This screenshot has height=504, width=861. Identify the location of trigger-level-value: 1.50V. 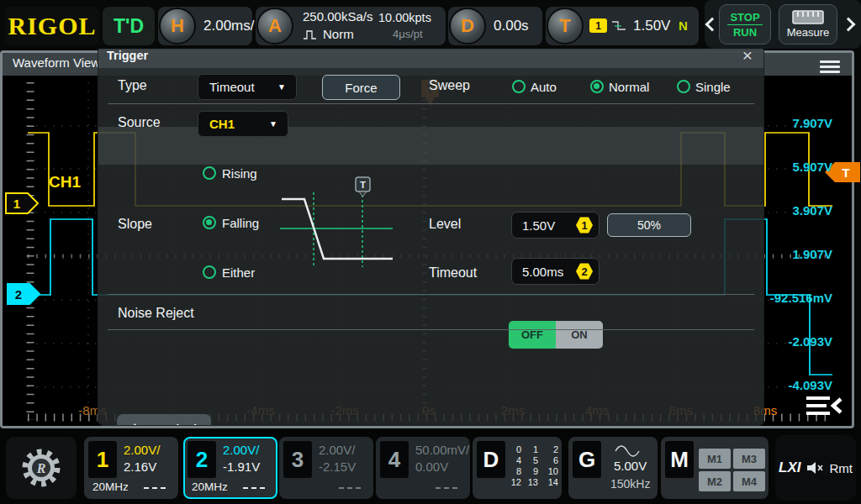
(652, 26).